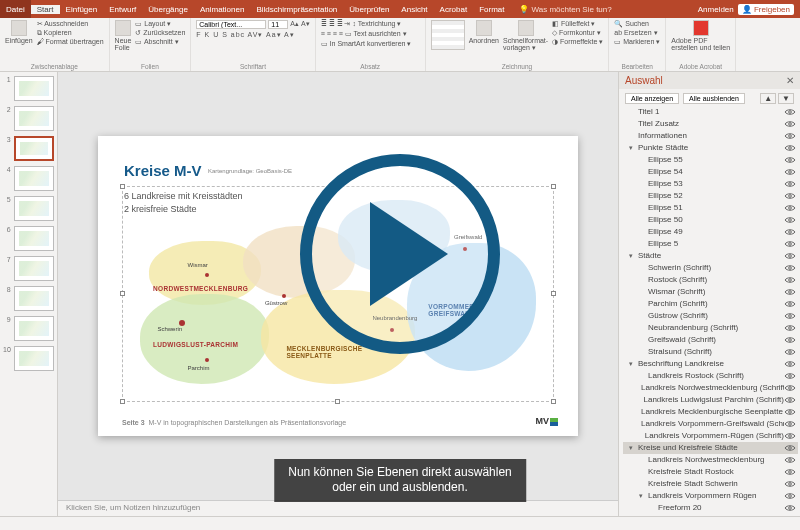 The width and height of the screenshot is (800, 530). Describe the element at coordinates (637, 33) in the screenshot. I see `replace-button: ab Ersetzen ▾` at that location.